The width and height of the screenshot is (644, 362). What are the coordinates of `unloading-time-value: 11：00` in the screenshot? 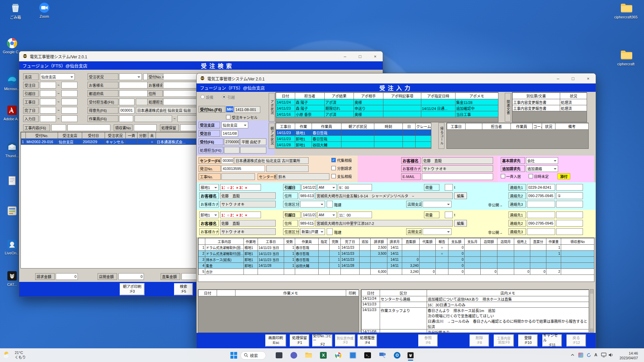 It's located at (355, 215).